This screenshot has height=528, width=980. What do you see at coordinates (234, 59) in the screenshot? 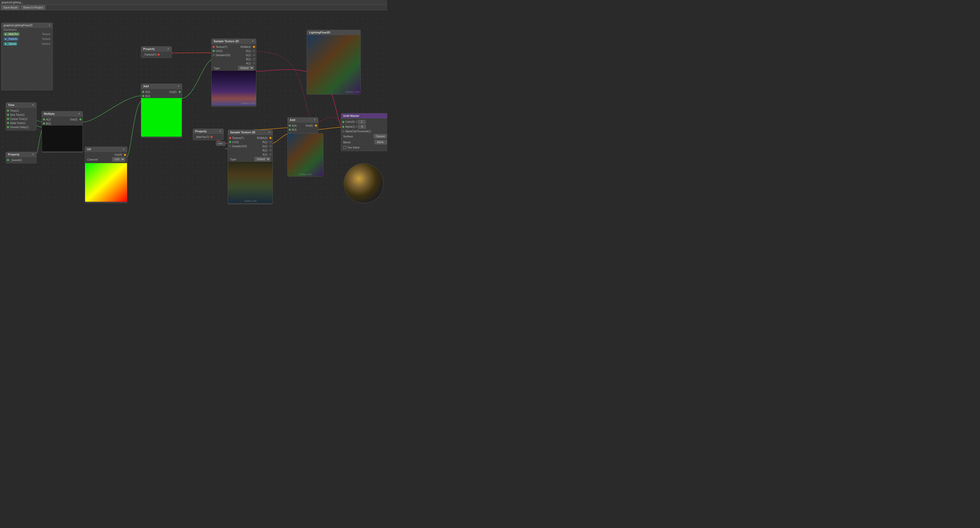
I see `st1-b-row: B(1)` at bounding box center [234, 59].